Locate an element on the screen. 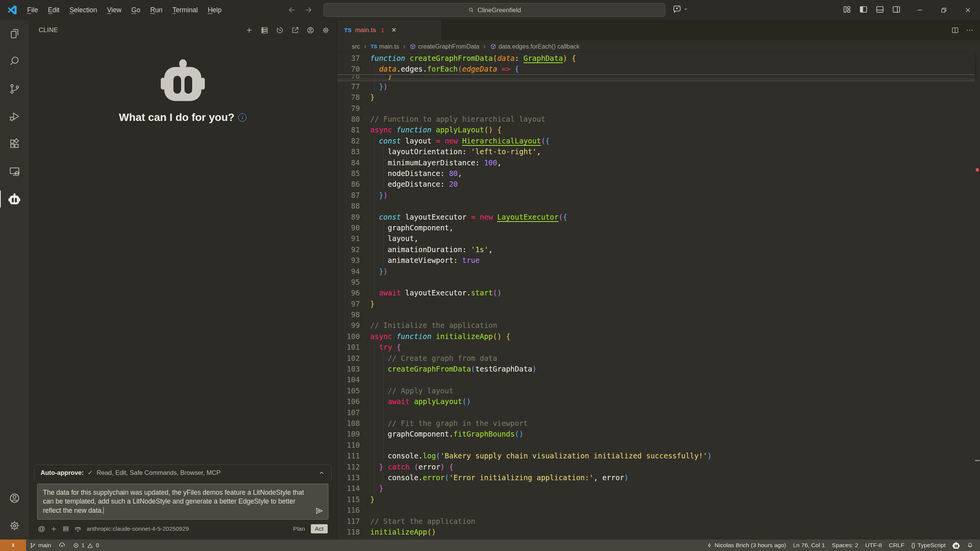 Image resolution: width=980 pixels, height=551 pixels. encoding: UTF-8 is located at coordinates (874, 545).